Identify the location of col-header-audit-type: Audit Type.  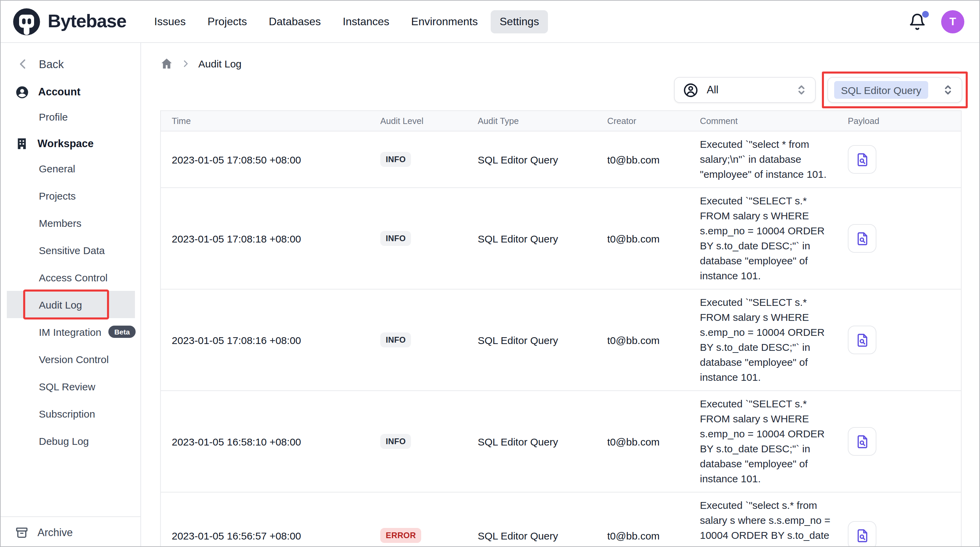
(542, 121).